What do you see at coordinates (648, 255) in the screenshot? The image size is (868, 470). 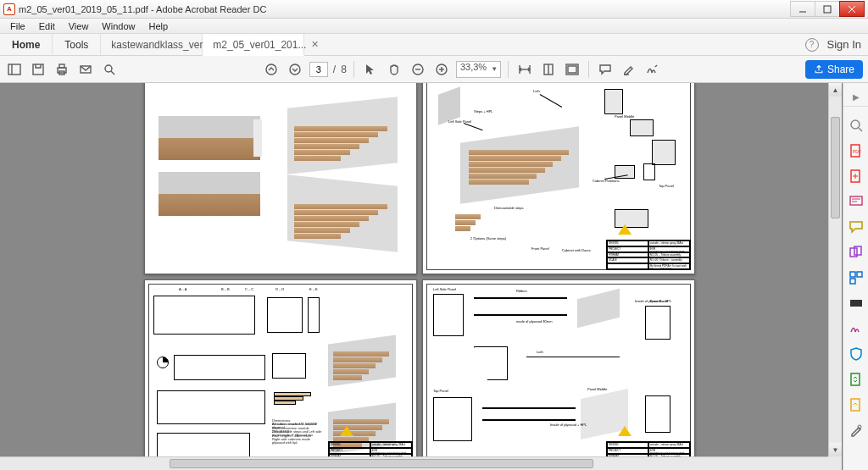 I see `title-block: DESIGNoutside – interior spray 33A'd PRO…` at bounding box center [648, 255].